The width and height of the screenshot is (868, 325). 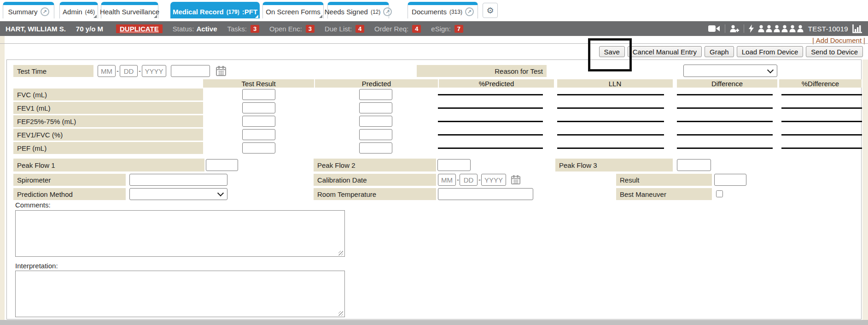 I want to click on test-time-day-input, so click(x=129, y=71).